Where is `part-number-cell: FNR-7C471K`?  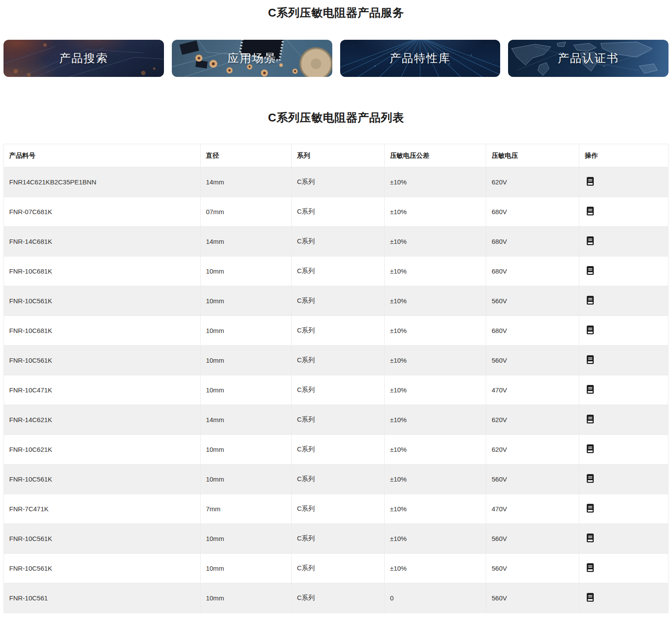
part-number-cell: FNR-7C471K is located at coordinates (102, 509).